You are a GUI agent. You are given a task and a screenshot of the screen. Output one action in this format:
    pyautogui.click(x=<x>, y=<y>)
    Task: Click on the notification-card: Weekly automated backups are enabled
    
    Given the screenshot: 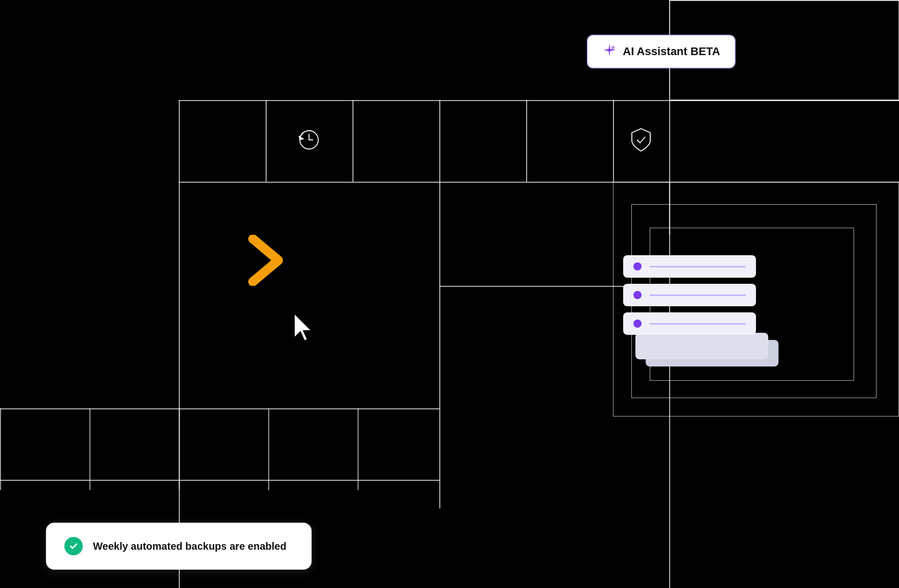 What is the action you would take?
    pyautogui.click(x=179, y=546)
    